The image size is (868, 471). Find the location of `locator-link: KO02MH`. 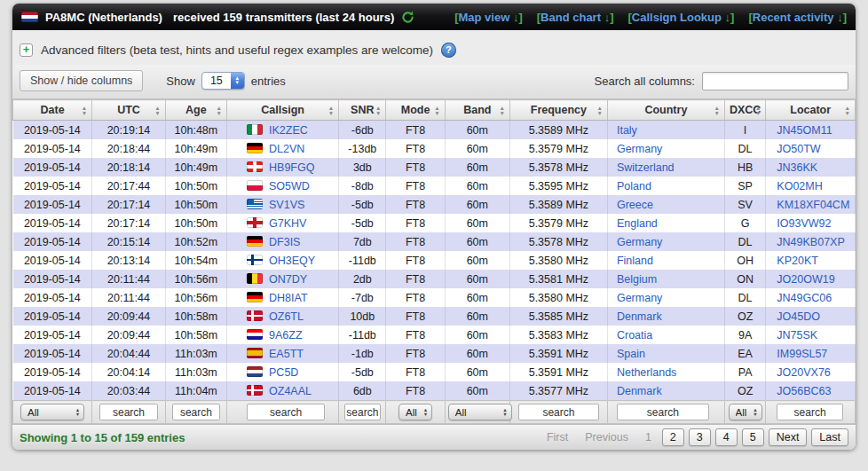

locator-link: KO02MH is located at coordinates (799, 186).